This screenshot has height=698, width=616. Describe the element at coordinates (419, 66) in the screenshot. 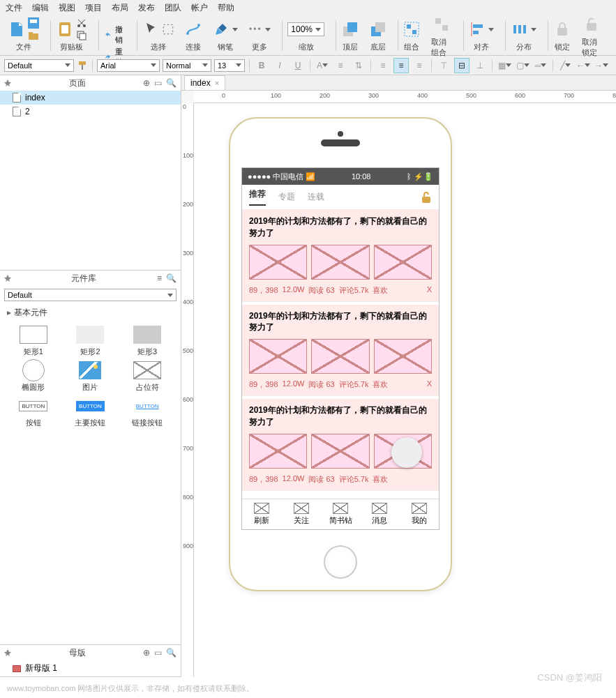

I see `align-right-button: ≡` at that location.